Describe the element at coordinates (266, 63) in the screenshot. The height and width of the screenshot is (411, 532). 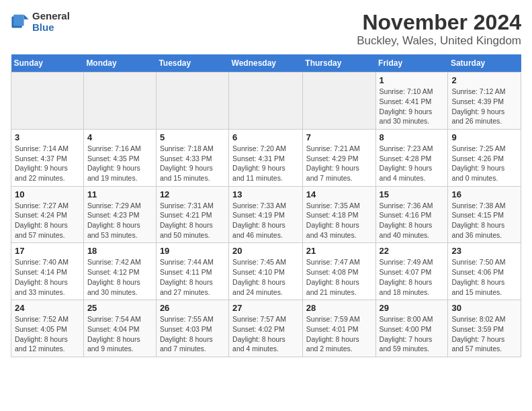
I see `weekday-header: Wednesday` at that location.